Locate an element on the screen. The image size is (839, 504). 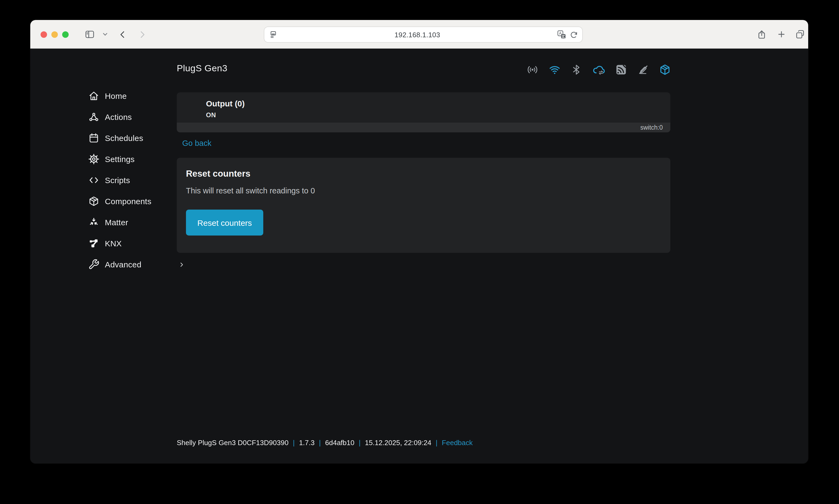
footer-version: 1.7.3 is located at coordinates (307, 443).